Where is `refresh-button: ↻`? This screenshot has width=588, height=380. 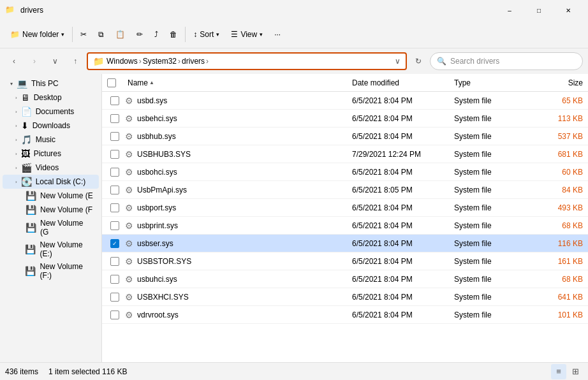 refresh-button: ↻ is located at coordinates (418, 61).